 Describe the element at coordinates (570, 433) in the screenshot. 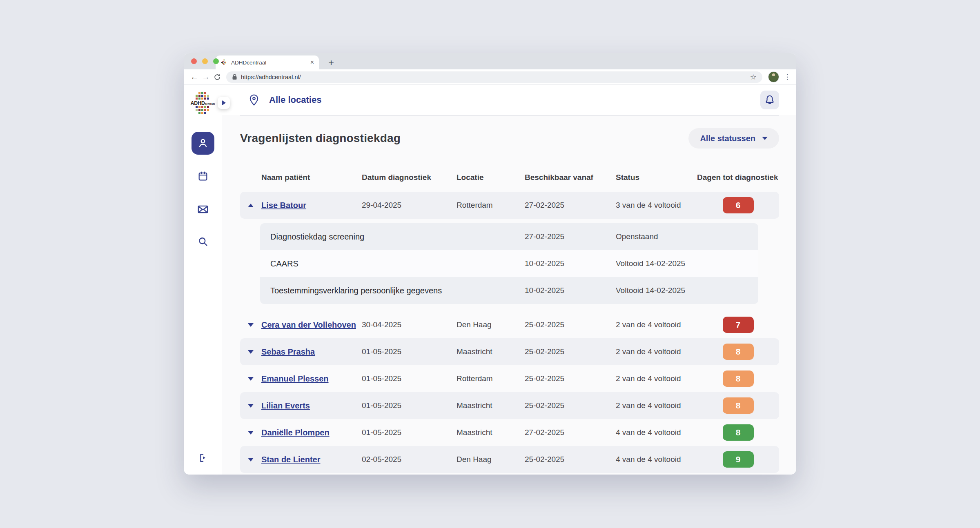

I see `available-from-cell: 27-02-2025` at that location.